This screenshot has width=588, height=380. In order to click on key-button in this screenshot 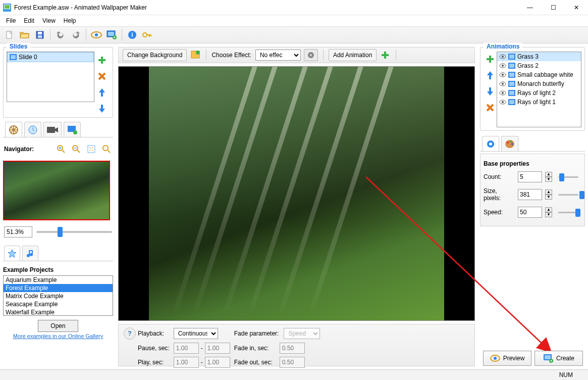, I will do `click(147, 35)`.